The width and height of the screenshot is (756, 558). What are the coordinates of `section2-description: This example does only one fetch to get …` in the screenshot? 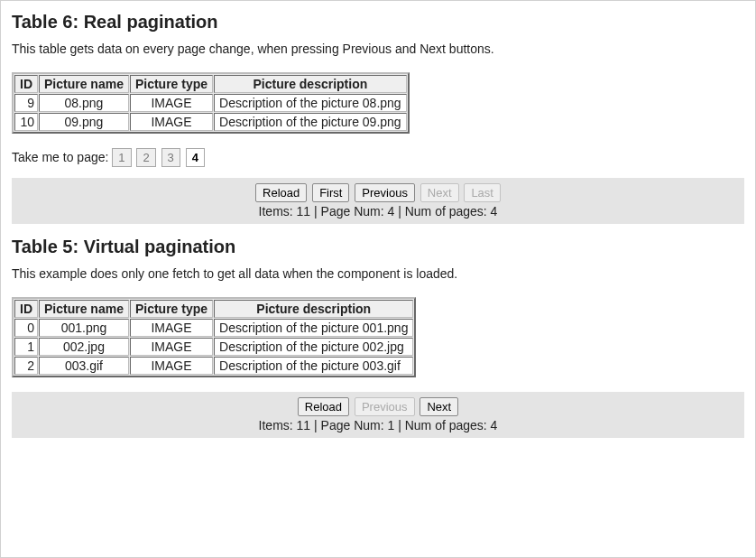 It's located at (378, 274).